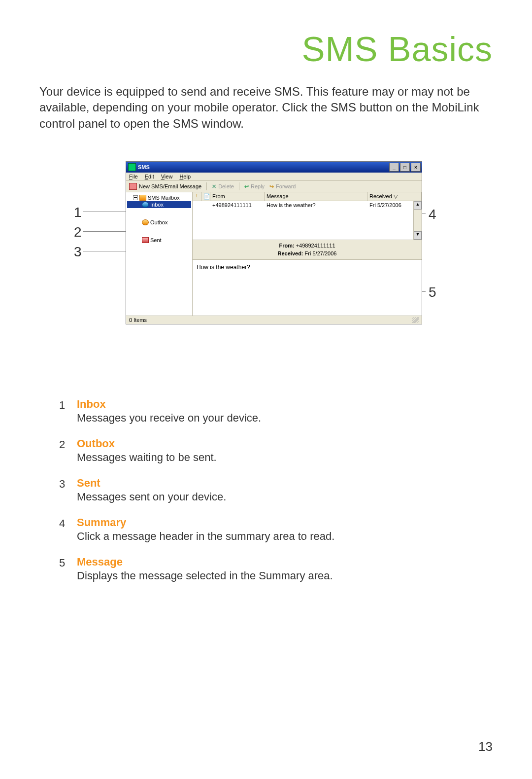 Image resolution: width=532 pixels, height=779 pixels. I want to click on row-from: +498924111111, so click(237, 205).